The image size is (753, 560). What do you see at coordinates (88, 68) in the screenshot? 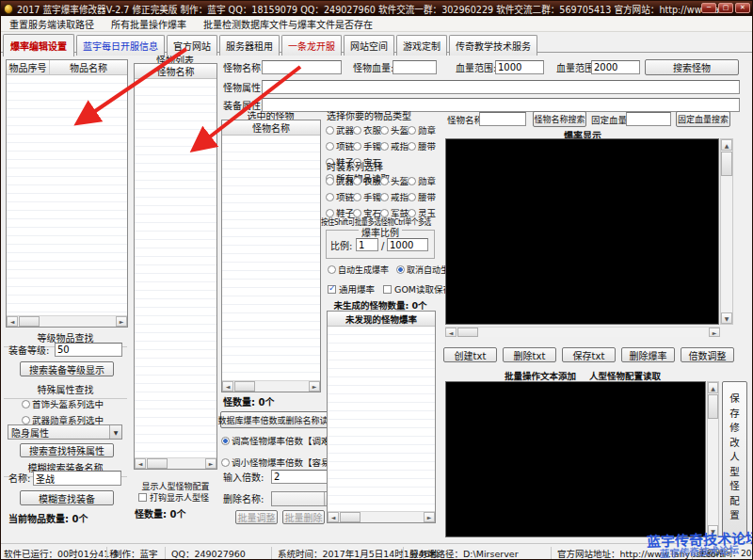
I see `item-name-column-header: 物品名称` at bounding box center [88, 68].